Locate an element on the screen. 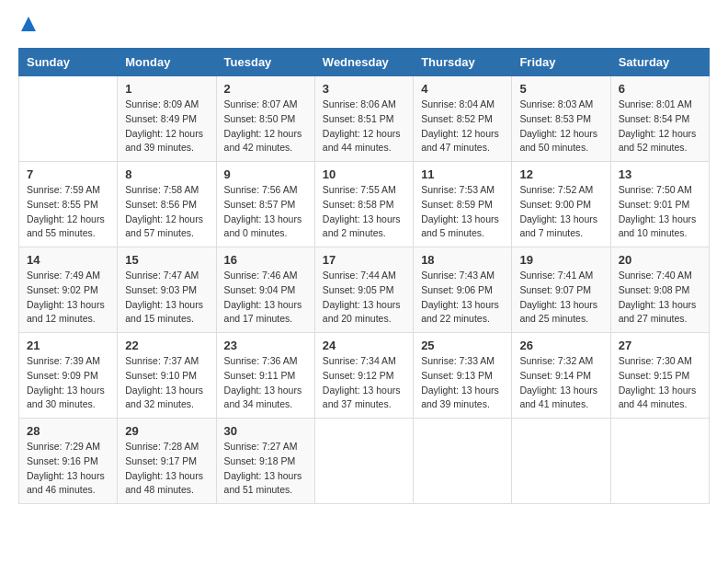  calendar-cell: 22Sunrise: 7:37 AM Sunset: 9:10 PM Dayli… is located at coordinates (167, 375).